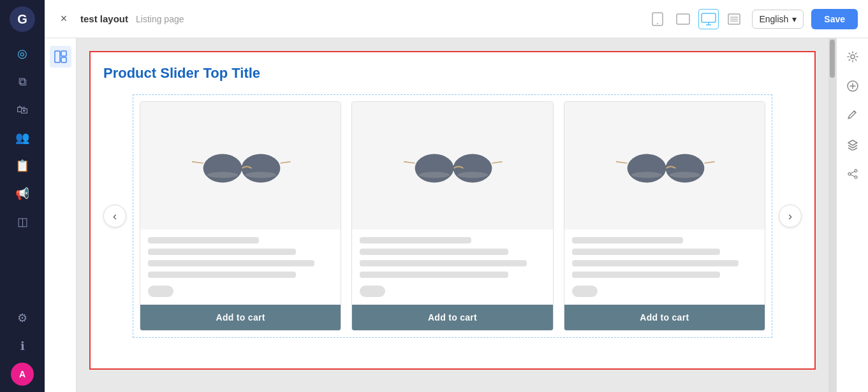 The height and width of the screenshot is (392, 868). Describe the element at coordinates (105, 19) in the screenshot. I see `page-title: test layout` at that location.